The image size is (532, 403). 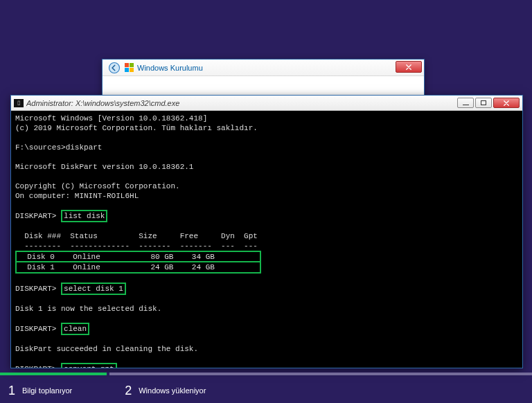 I want to click on progress-segment-done, so click(x=53, y=374).